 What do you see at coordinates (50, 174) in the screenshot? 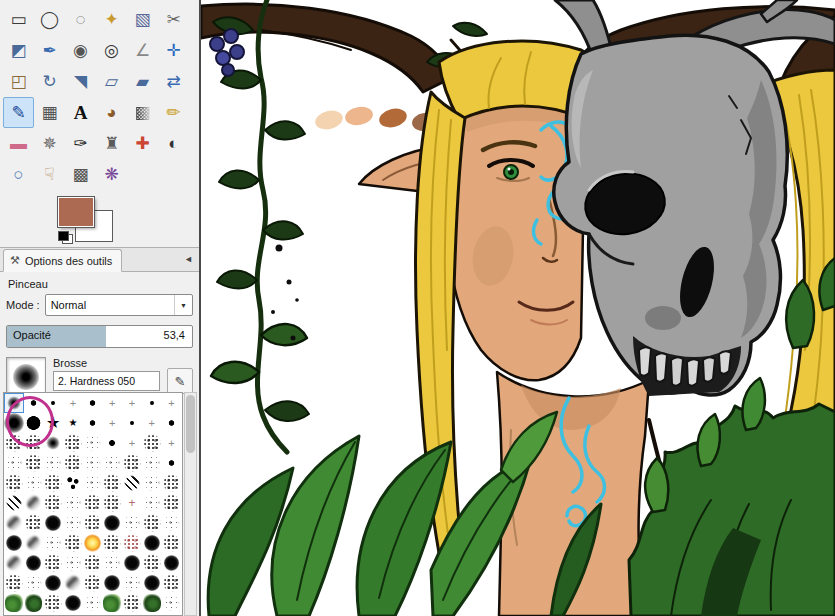
I see `tool-smudge-button: ☟` at bounding box center [50, 174].